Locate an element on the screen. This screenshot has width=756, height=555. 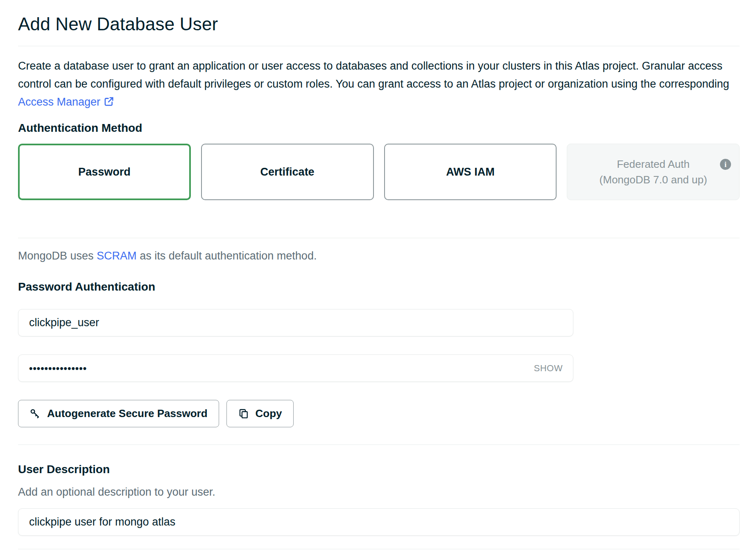
key-icon is located at coordinates (35, 414).